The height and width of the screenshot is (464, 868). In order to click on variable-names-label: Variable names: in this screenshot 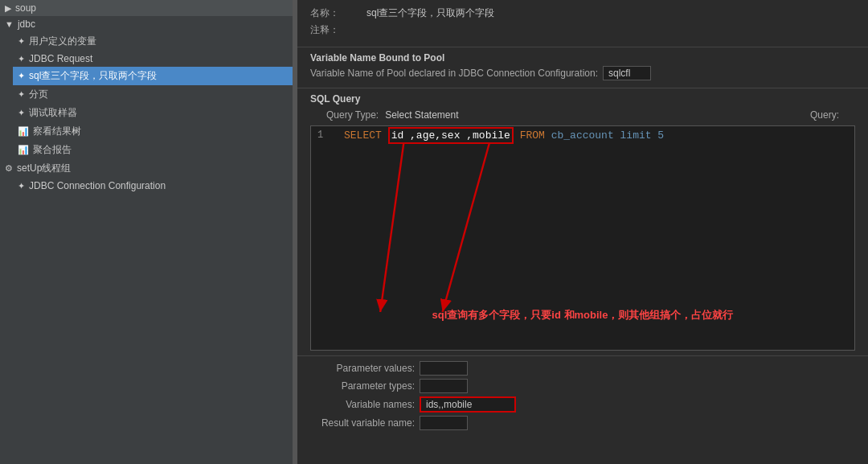, I will do `click(362, 404)`.